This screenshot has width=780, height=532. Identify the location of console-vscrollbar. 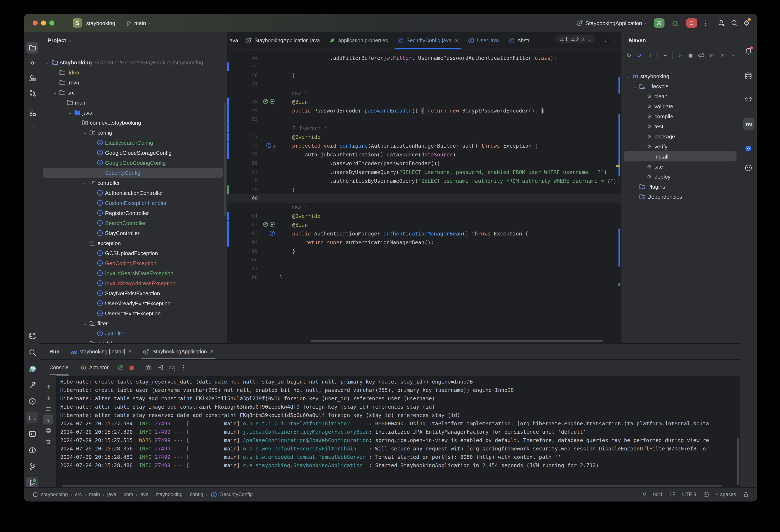
(738, 461).